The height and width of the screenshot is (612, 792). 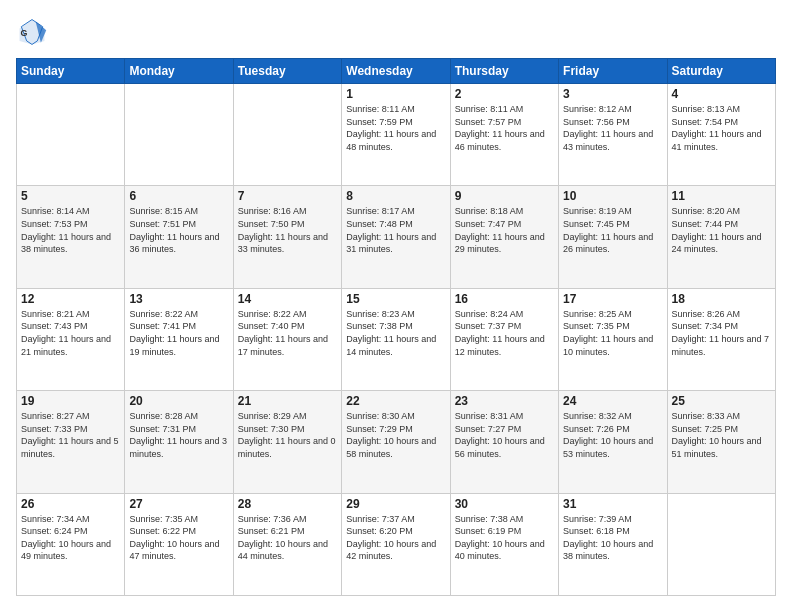 I want to click on day-number: 26, so click(x=70, y=504).